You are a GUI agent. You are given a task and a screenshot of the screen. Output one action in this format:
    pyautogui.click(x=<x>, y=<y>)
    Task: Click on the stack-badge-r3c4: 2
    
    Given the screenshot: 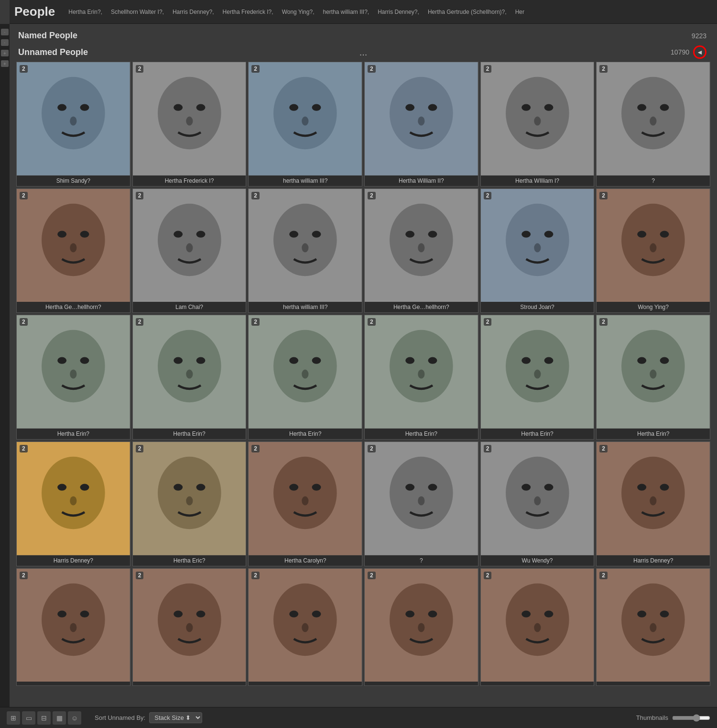 What is the action you would take?
    pyautogui.click(x=372, y=322)
    